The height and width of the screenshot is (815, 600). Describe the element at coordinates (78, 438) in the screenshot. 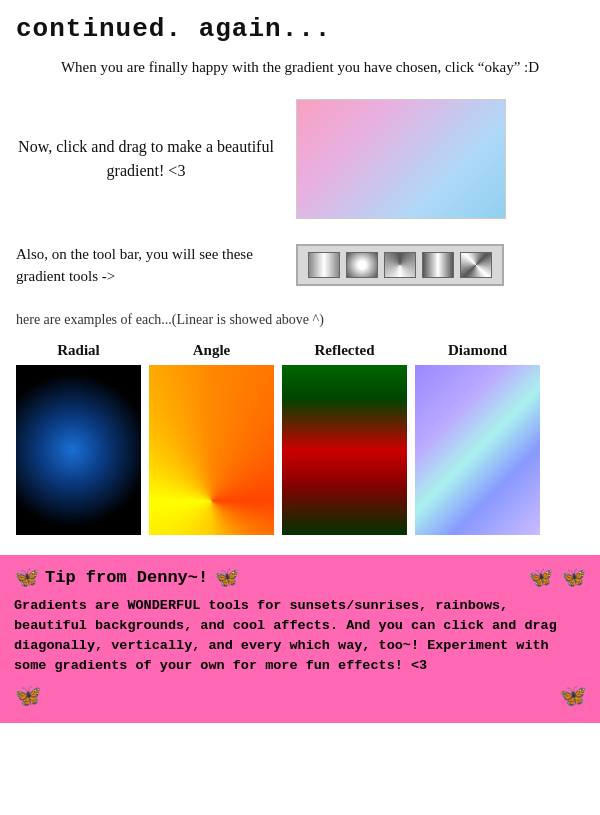

I see `radial-example: Radial` at that location.